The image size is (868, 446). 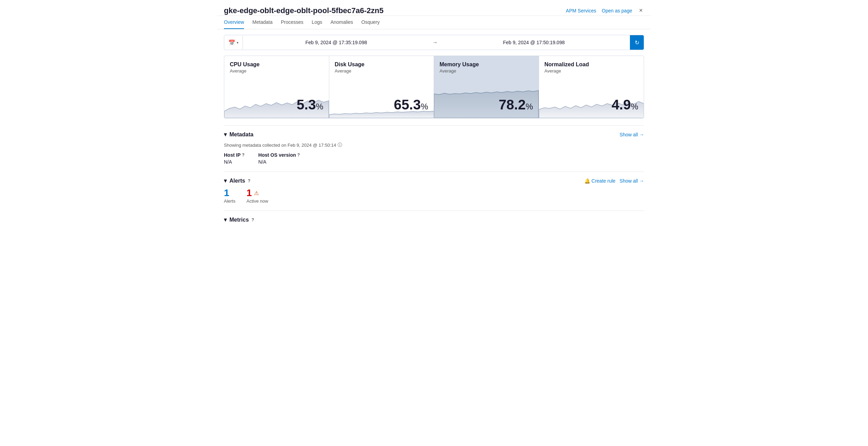 I want to click on alerts-help-icon: ?, so click(x=249, y=181).